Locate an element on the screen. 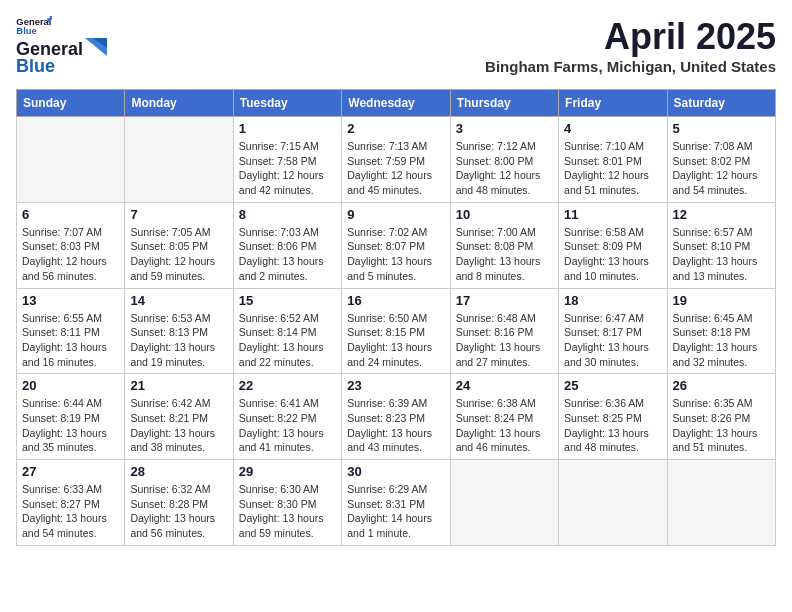 The width and height of the screenshot is (792, 612). calendar-cell: 30Sunrise: 6:29 AM Sunset: 8:31 PM Dayli… is located at coordinates (396, 503).